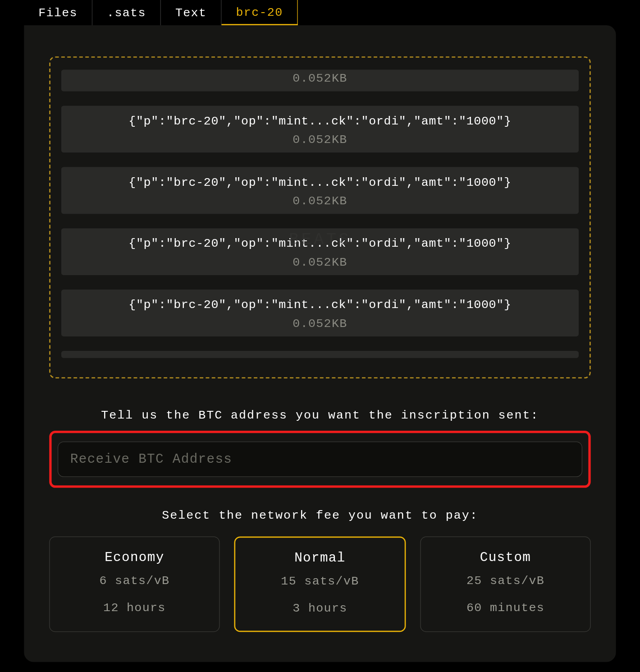 The width and height of the screenshot is (640, 672). What do you see at coordinates (506, 557) in the screenshot?
I see `fee-option-name: Custom` at bounding box center [506, 557].